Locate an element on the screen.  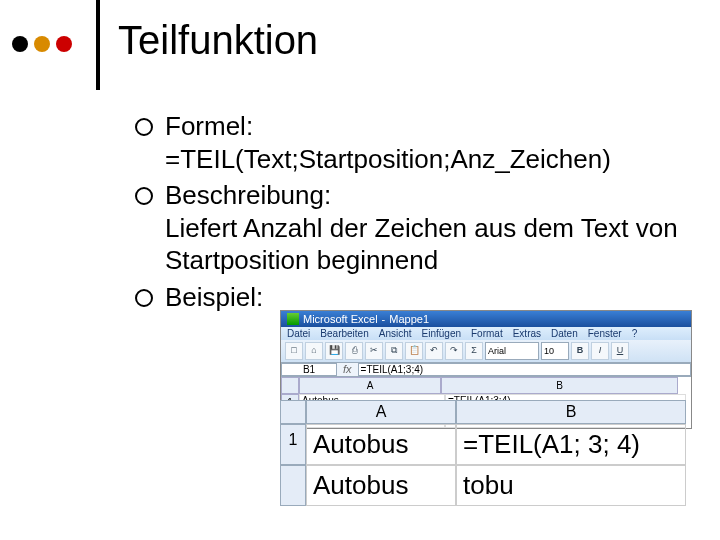
excel-app-name: Microsoft Excel is located at coordinates (340, 319).